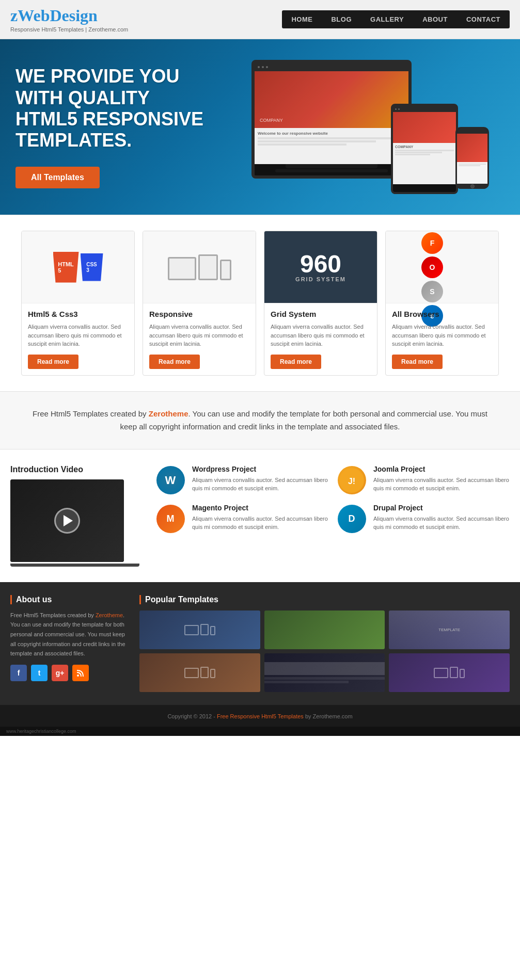  Describe the element at coordinates (321, 267) in the screenshot. I see `grid-960-icon: 960 GRID SYSTEM` at that location.